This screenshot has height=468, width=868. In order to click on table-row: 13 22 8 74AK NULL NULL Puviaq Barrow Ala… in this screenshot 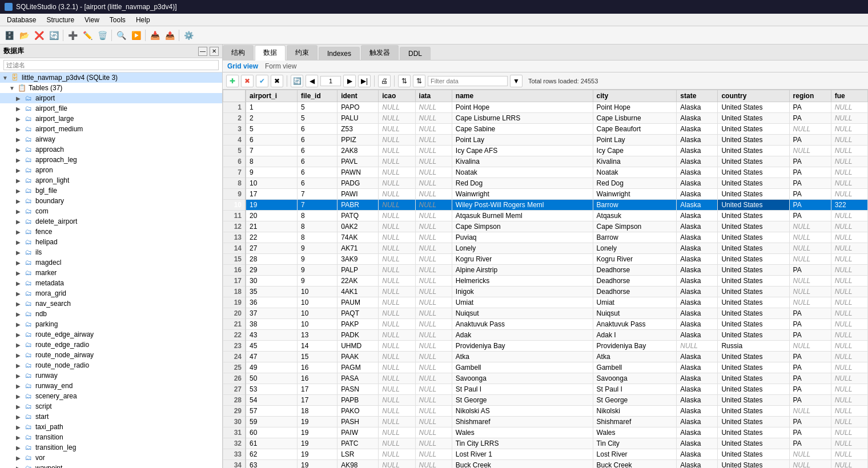, I will do `click(546, 237)`.